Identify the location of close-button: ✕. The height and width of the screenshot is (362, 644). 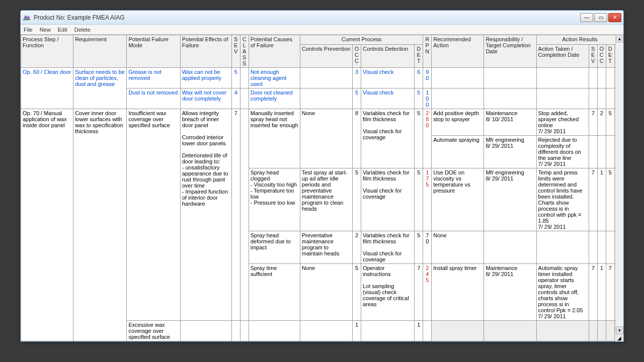
(615, 18).